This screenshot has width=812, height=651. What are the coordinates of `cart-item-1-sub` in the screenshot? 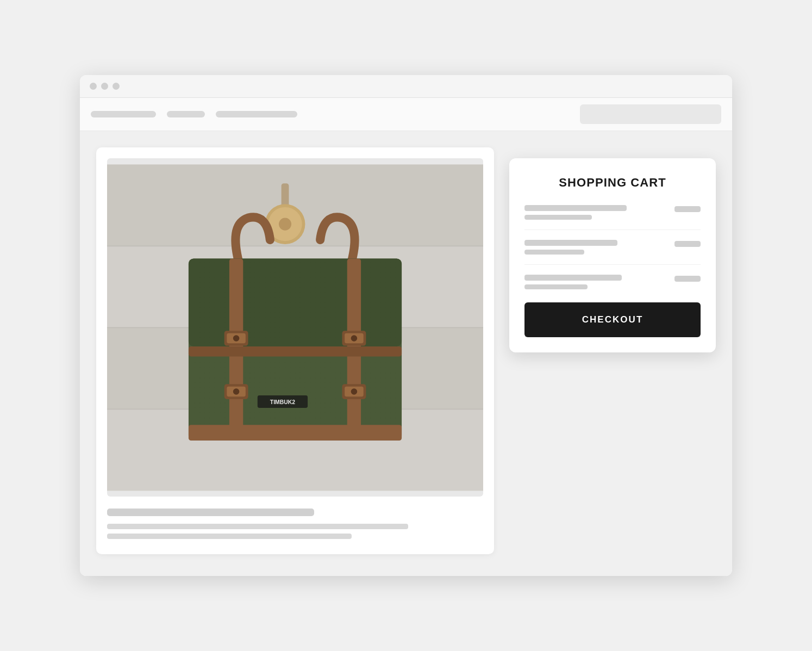 It's located at (558, 218).